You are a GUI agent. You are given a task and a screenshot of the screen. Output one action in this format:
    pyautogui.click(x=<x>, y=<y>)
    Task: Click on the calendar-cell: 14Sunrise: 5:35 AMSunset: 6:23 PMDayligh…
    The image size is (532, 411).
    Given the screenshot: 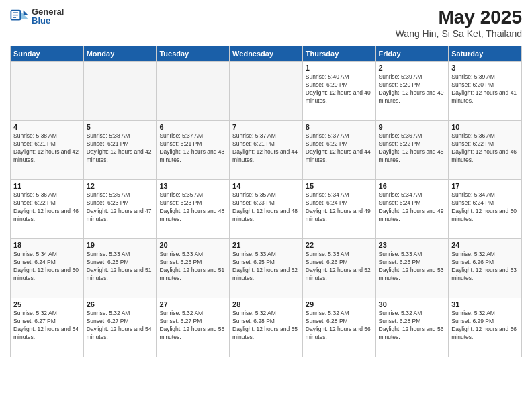 What is the action you would take?
    pyautogui.click(x=266, y=210)
    